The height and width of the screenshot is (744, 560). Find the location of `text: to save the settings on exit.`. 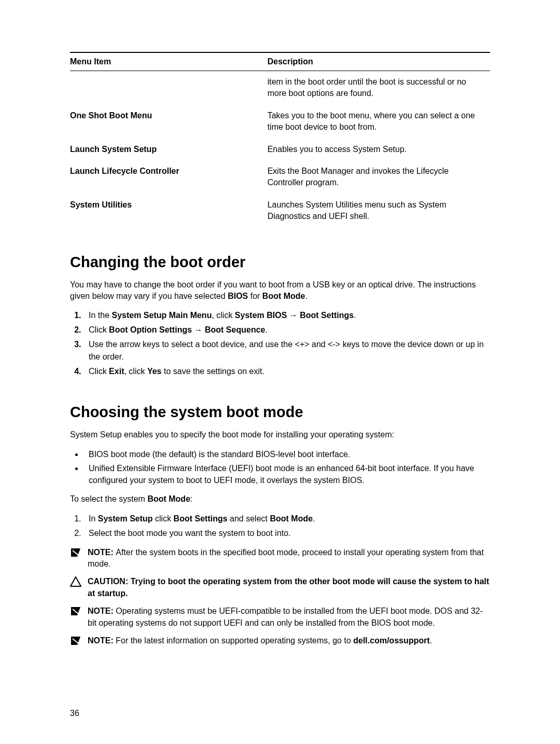

text: to save the settings on exit. is located at coordinates (213, 371).